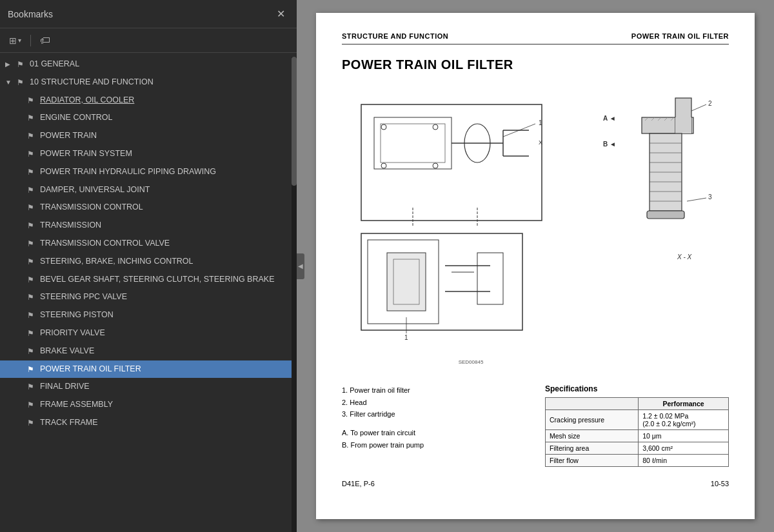 Image resolution: width=774 pixels, height=532 pixels. I want to click on doc-bottom: 1. Power train oil filter 2. Head 3. Fil…, so click(535, 426).